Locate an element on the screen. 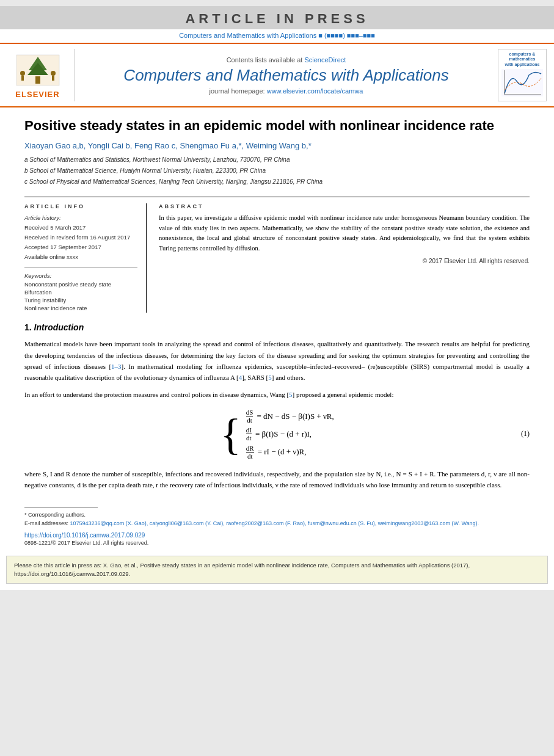  ref-5-link: 5 is located at coordinates (270, 377).